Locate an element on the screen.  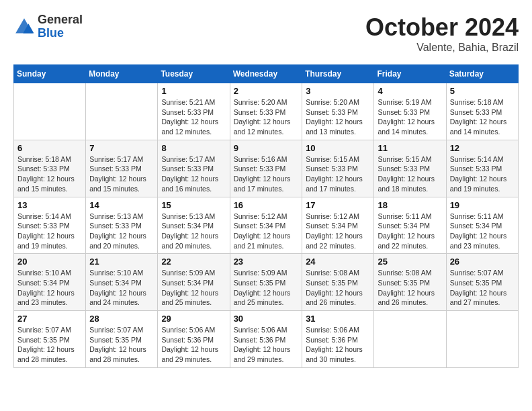
calendar-cell: 24Sunrise: 5:08 AM Sunset: 5:35 PM Dayli… is located at coordinates (339, 282).